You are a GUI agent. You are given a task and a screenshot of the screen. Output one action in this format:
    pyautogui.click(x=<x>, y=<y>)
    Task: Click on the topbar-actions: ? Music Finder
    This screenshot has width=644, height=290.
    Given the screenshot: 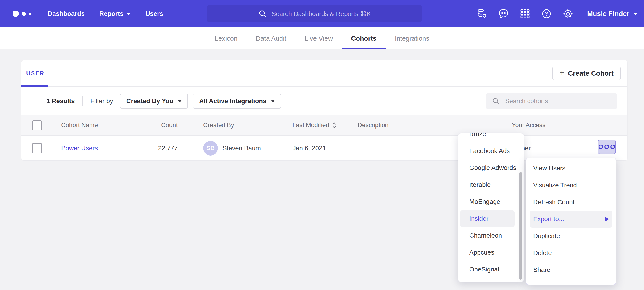 What is the action you would take?
    pyautogui.click(x=557, y=14)
    